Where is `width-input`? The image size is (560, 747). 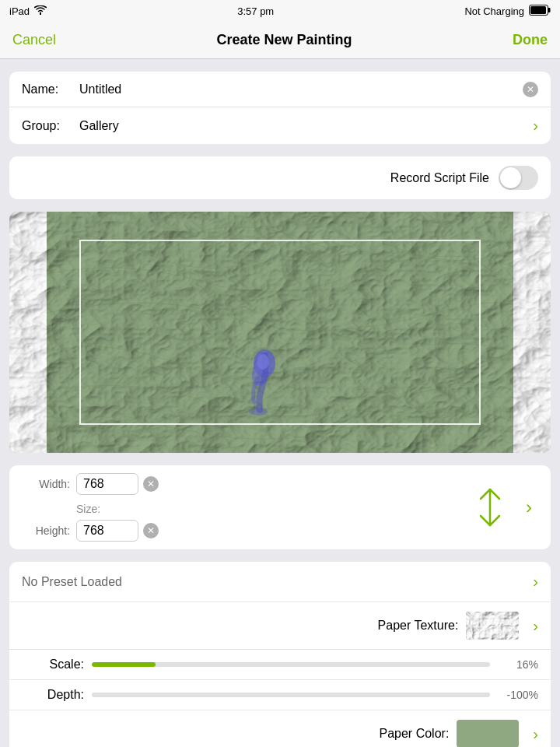 width-input is located at coordinates (107, 484).